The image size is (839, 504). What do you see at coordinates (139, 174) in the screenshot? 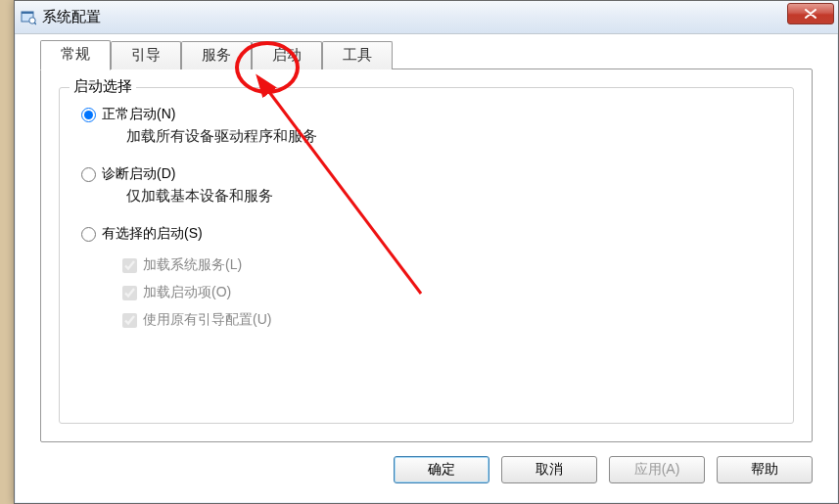
I see `radio-label: 诊断启动(D)` at bounding box center [139, 174].